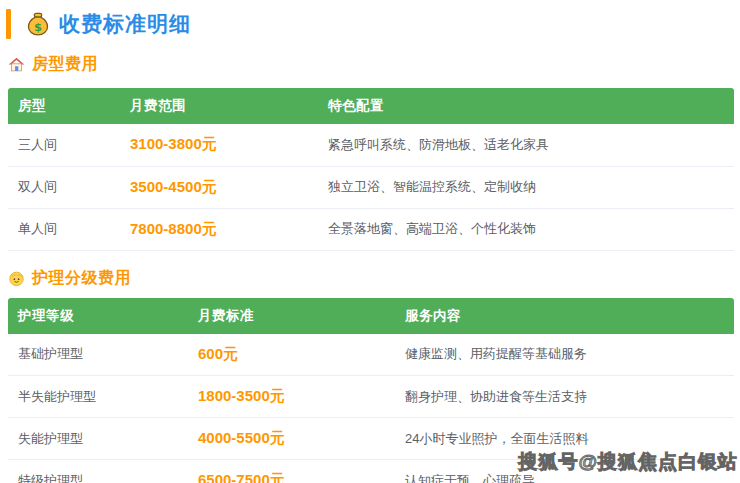 The height and width of the screenshot is (483, 740). Describe the element at coordinates (374, 278) in the screenshot. I see `section-heading-care: 护理分级费用` at that location.